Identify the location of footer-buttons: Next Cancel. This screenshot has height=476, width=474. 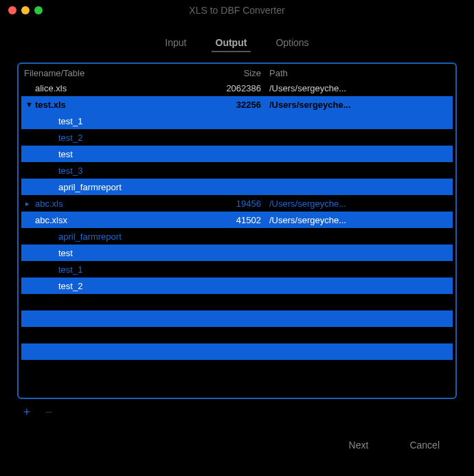
(237, 437).